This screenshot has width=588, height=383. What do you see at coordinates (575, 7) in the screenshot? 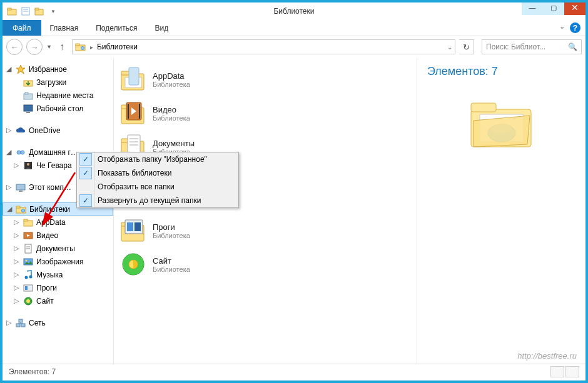
I see `close-button: ✕` at bounding box center [575, 7].